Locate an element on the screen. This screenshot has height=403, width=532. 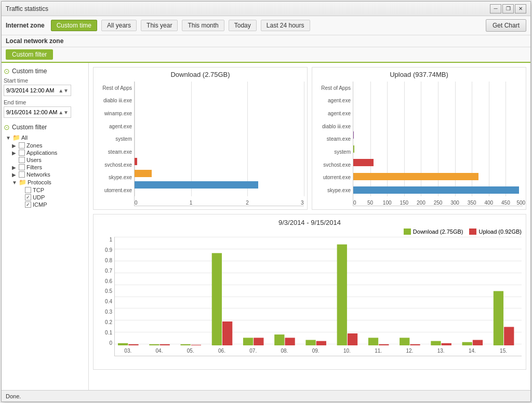
tab-custom-time: Custom time is located at coordinates (74, 25).